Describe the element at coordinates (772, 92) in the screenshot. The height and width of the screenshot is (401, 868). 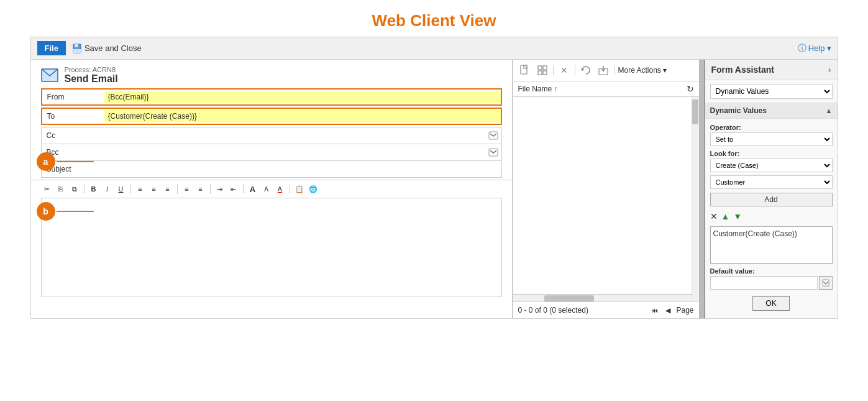
I see `fa-main-dropdown-row: Dynamic Values` at that location.